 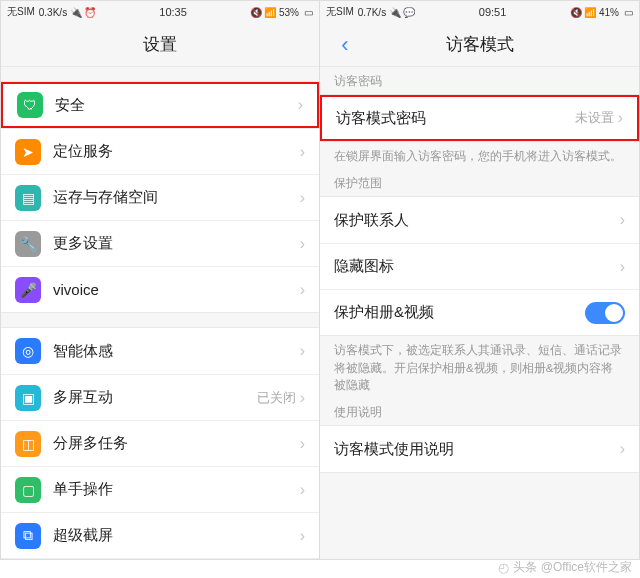 I want to click on row-security: 🛡 安全 ›, so click(x=160, y=105).